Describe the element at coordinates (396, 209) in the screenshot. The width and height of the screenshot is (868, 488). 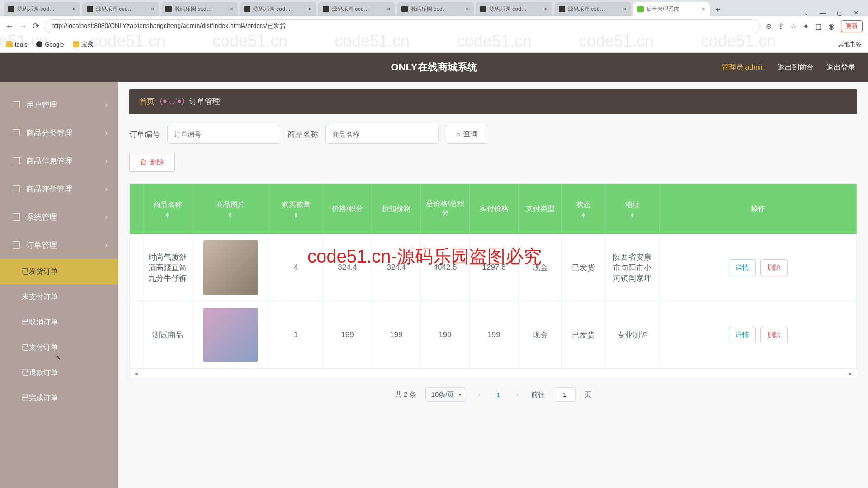
I see `th-discount: 折扣价格` at that location.